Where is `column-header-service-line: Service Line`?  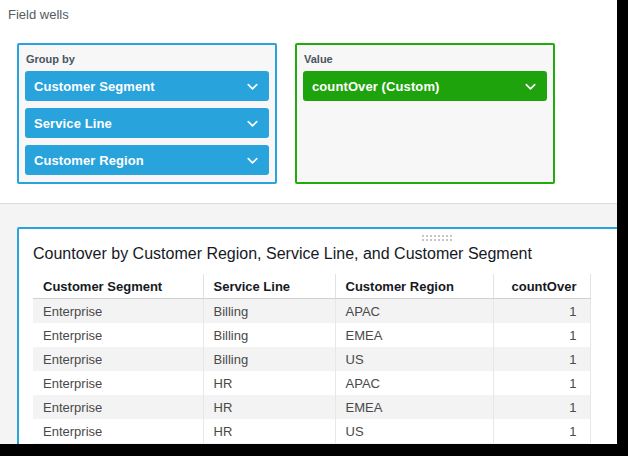
column-header-service-line: Service Line is located at coordinates (269, 286).